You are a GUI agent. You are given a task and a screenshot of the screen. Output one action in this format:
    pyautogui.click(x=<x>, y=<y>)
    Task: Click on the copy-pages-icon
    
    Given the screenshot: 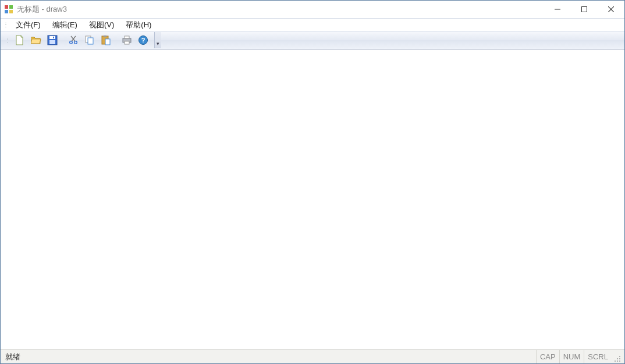 What is the action you would take?
    pyautogui.click(x=90, y=40)
    